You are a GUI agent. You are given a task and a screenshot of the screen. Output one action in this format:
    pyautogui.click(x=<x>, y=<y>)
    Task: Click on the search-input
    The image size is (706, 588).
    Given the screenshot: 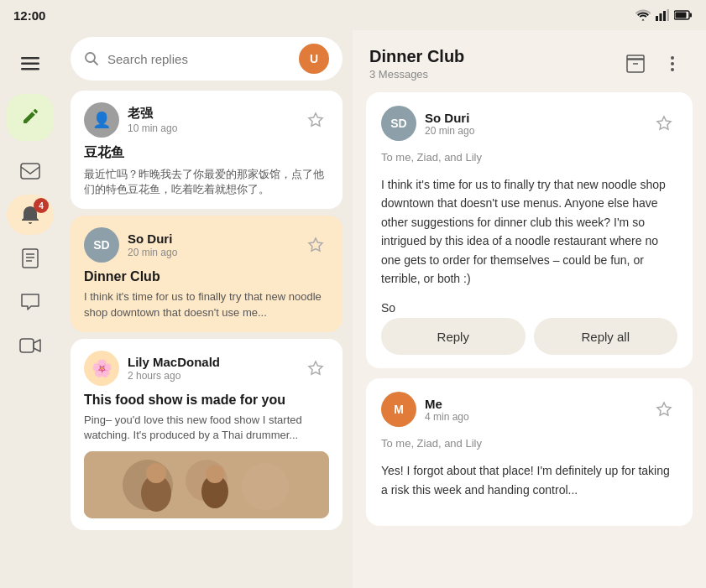 What is the action you would take?
    pyautogui.click(x=199, y=59)
    